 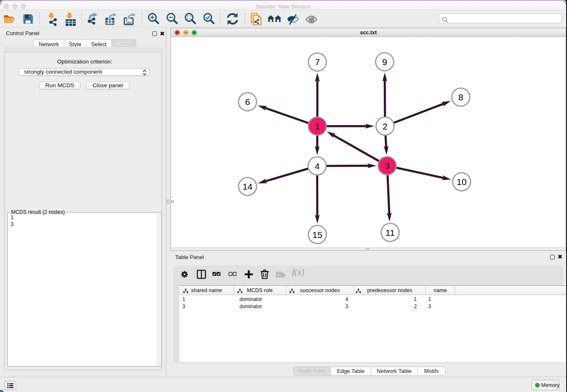 I want to click on svg-text: 1, so click(x=317, y=126).